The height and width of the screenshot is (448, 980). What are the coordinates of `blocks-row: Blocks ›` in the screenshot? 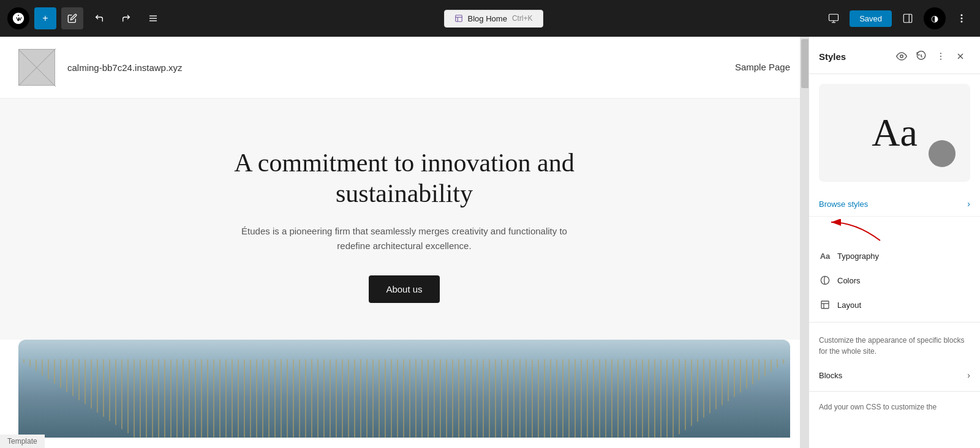 It's located at (894, 375).